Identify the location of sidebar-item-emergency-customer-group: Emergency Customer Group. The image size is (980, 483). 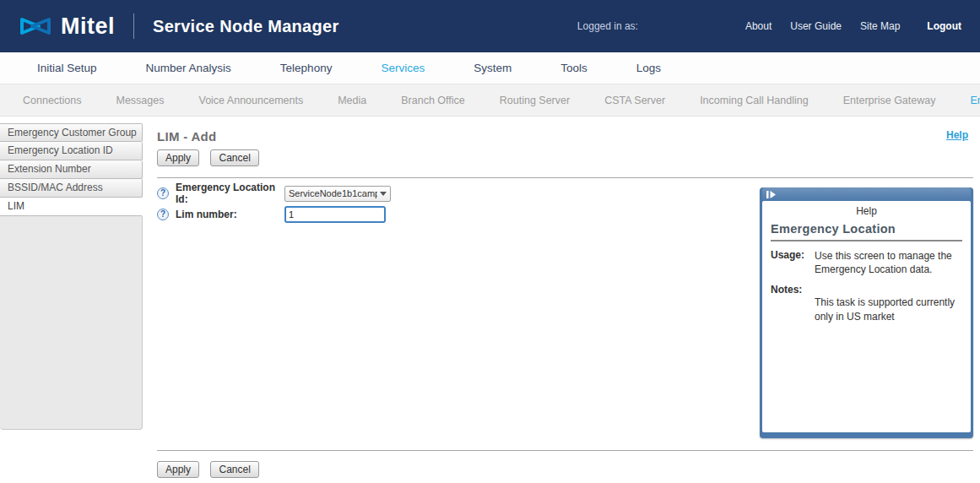
(71, 133).